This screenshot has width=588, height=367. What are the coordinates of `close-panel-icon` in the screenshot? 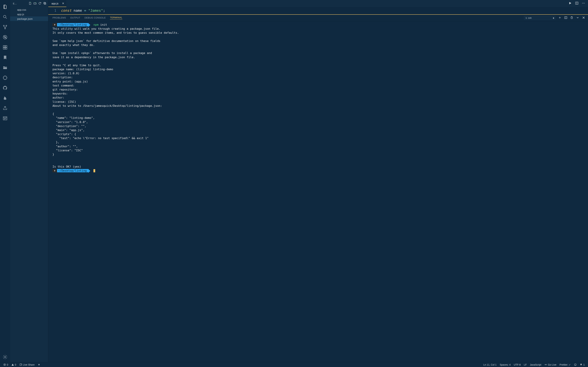 It's located at (584, 18).